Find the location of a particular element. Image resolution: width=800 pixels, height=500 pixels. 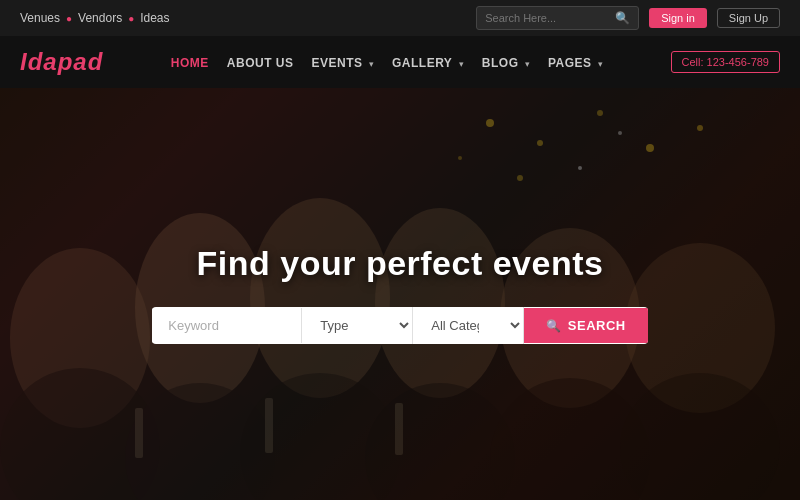

categories-select-wrapper: All Categories is located at coordinates (468, 326).